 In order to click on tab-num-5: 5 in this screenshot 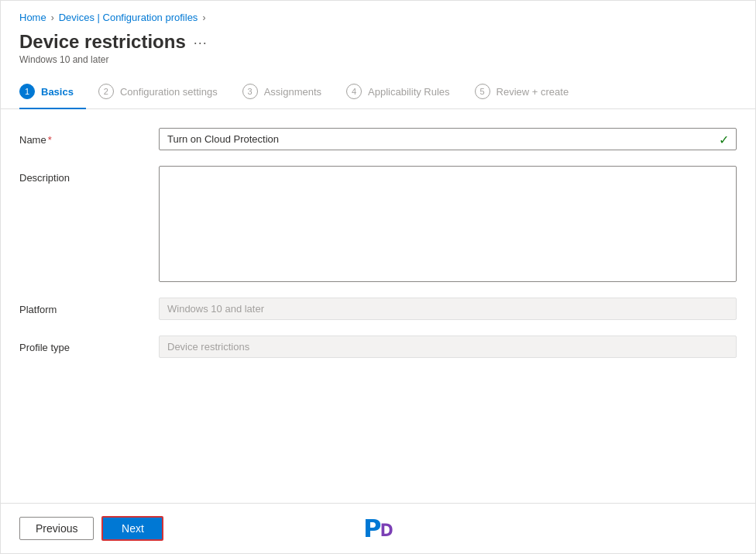, I will do `click(483, 91)`.